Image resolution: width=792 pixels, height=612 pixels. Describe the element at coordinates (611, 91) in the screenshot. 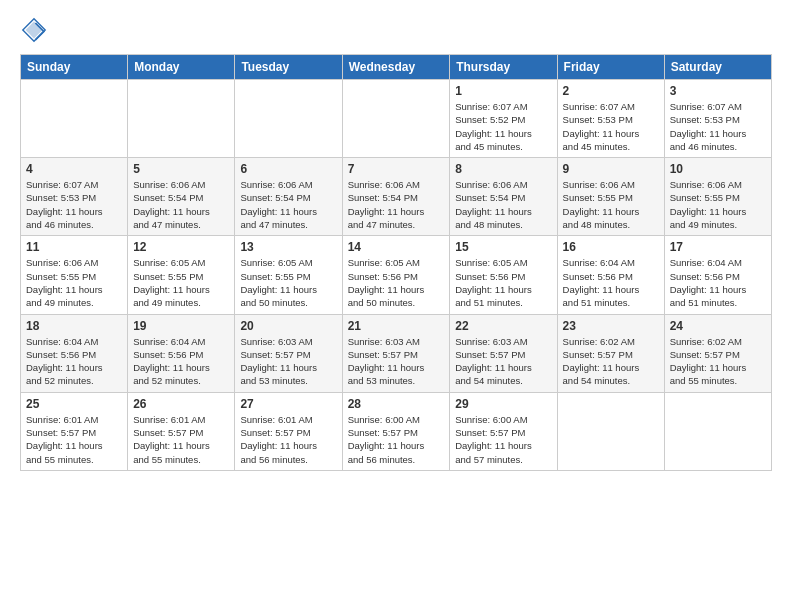

I see `day-number: 2` at that location.